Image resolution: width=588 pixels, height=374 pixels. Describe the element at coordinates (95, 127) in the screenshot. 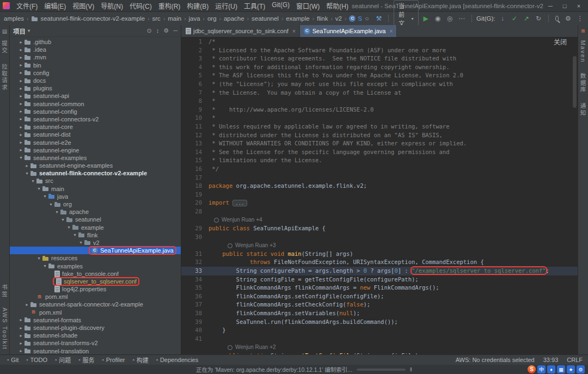

I see `tree-item: ▸seatunnel-core` at that location.